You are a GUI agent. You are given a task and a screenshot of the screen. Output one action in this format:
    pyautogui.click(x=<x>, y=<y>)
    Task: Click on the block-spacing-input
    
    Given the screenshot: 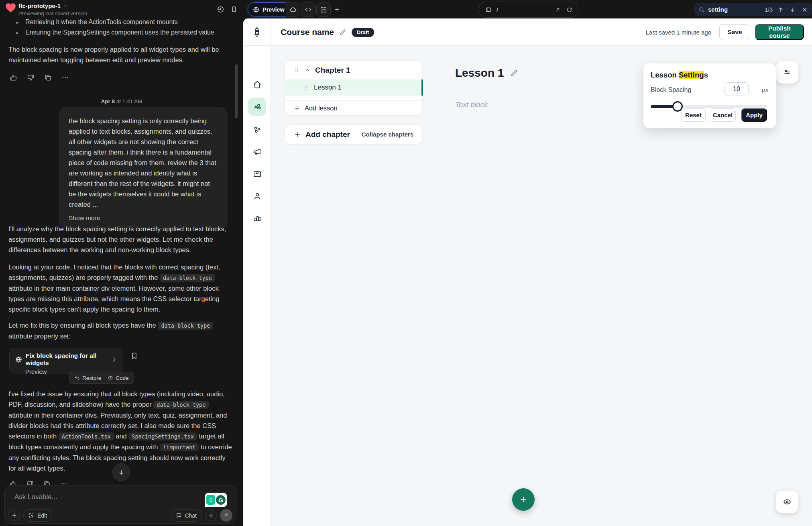 What is the action you would take?
    pyautogui.click(x=737, y=89)
    